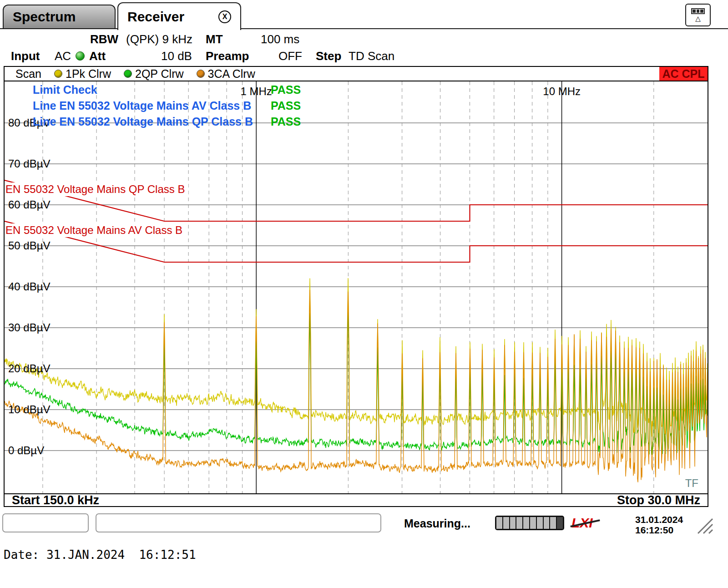 Image resolution: width=728 pixels, height=588 pixels. Describe the element at coordinates (364, 29) in the screenshot. I see `tabs-divider` at that location.